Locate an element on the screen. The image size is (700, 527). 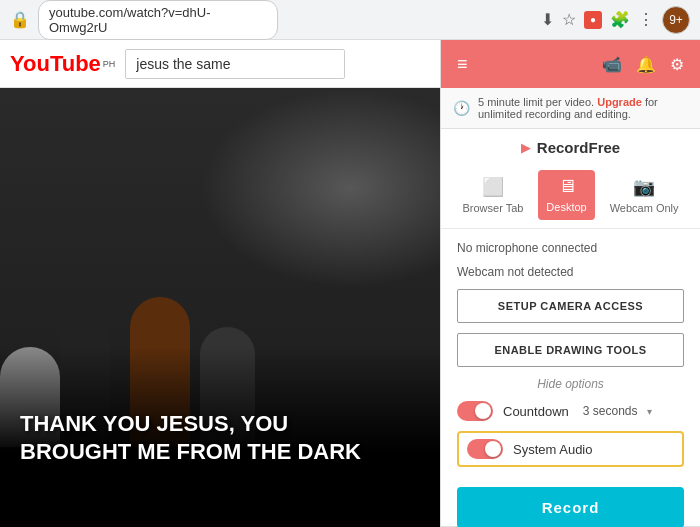
url-bar: youtube.com/watch?v=dhU-Omwg2rU is located at coordinates (158, 20).